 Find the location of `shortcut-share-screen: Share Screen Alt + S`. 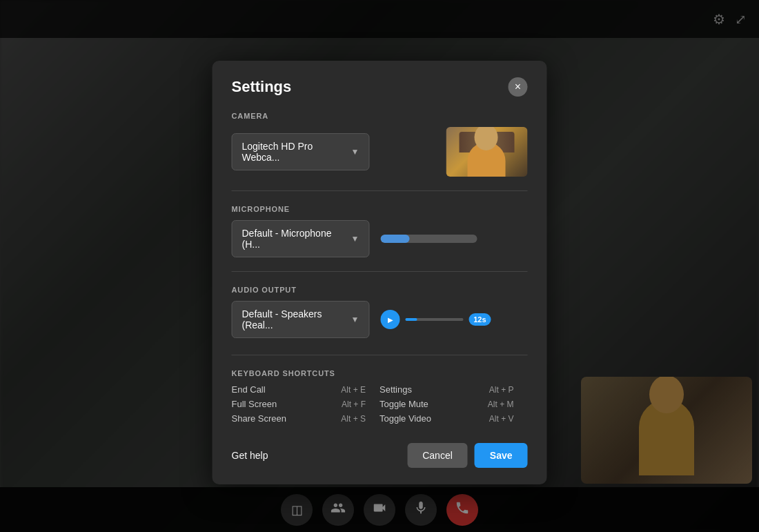

shortcut-share-screen: Share Screen Alt + S is located at coordinates (306, 418).